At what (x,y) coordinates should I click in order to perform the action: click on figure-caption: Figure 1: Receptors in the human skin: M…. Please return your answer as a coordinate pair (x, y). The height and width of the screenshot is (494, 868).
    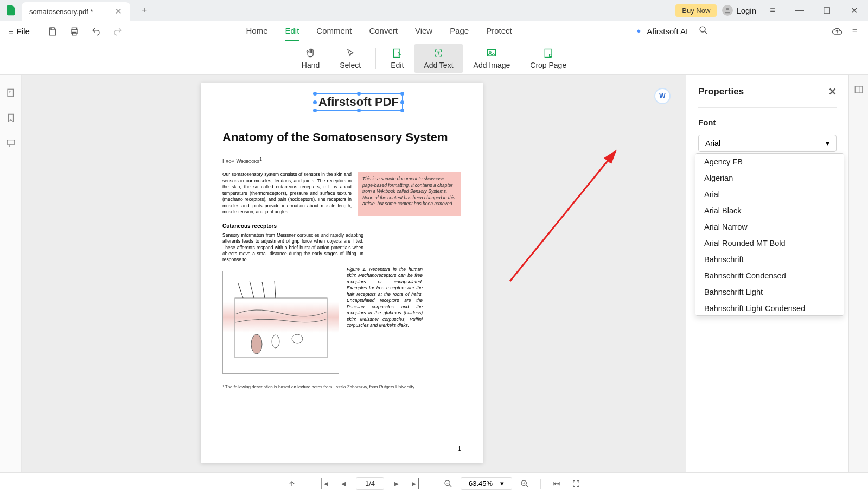
    Looking at the image, I should click on (385, 320).